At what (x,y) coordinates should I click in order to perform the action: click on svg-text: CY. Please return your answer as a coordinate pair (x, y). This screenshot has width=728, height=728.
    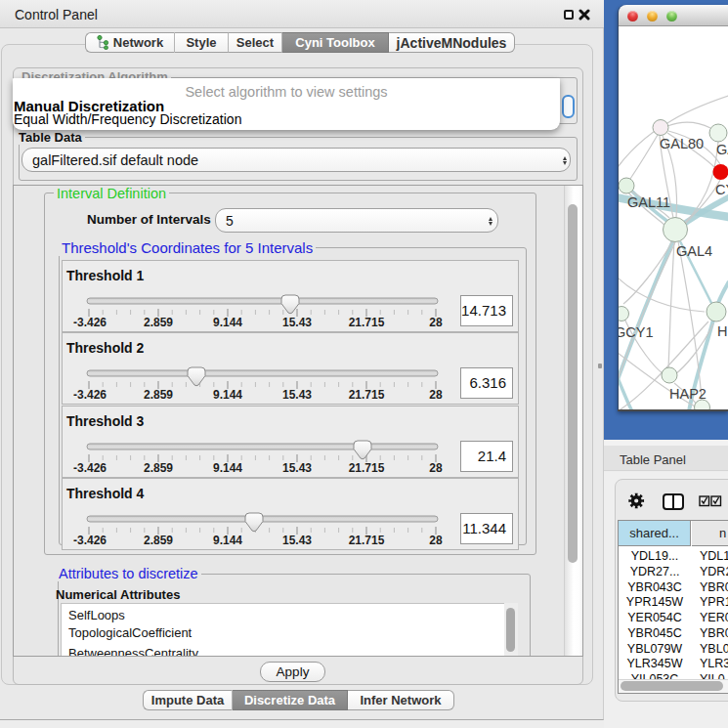
    Looking at the image, I should click on (721, 190).